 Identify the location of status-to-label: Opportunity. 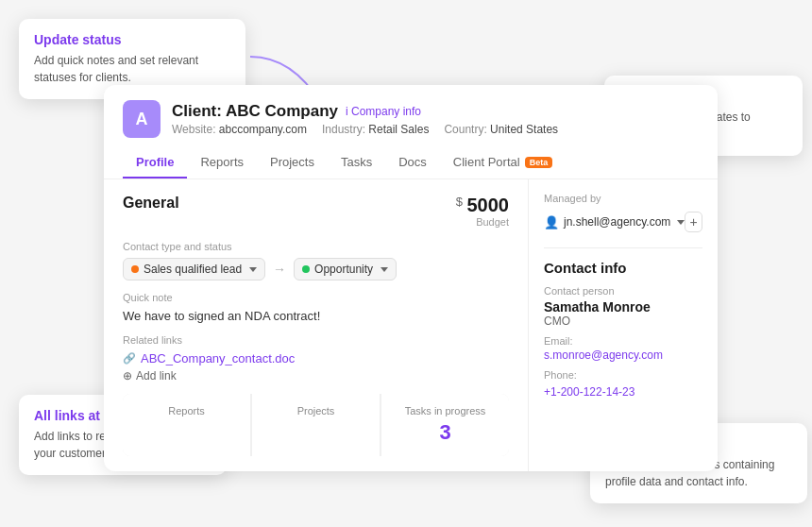
(344, 269).